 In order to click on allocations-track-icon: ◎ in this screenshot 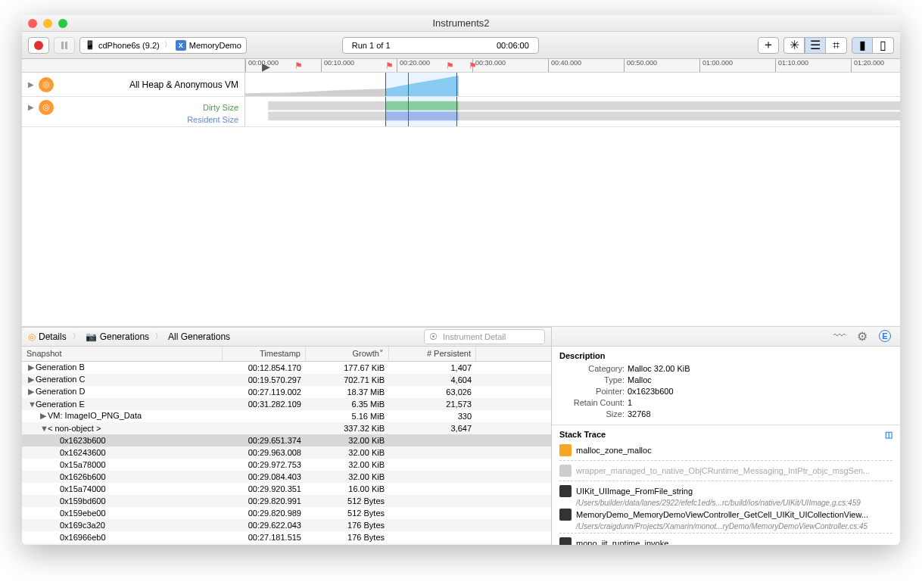, I will do `click(46, 85)`.